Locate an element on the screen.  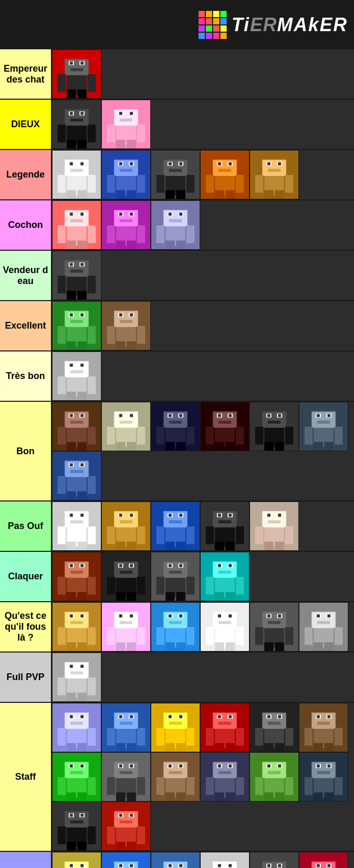
skin-skin20 is located at coordinates (274, 427).